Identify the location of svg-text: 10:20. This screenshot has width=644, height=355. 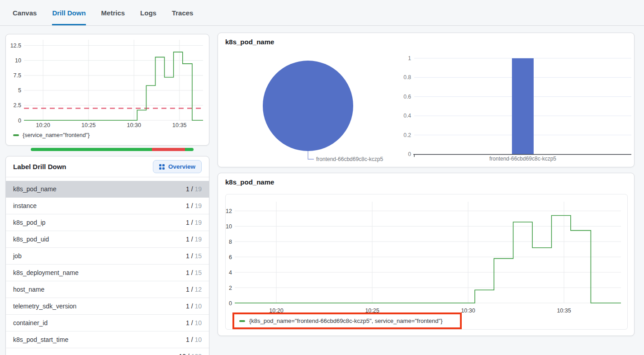
(43, 125).